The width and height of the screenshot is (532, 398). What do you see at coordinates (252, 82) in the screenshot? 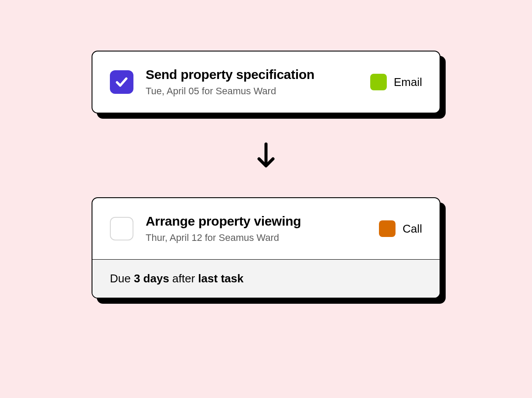
I see `task1-main: Send property specification Tue, April 0…` at bounding box center [252, 82].